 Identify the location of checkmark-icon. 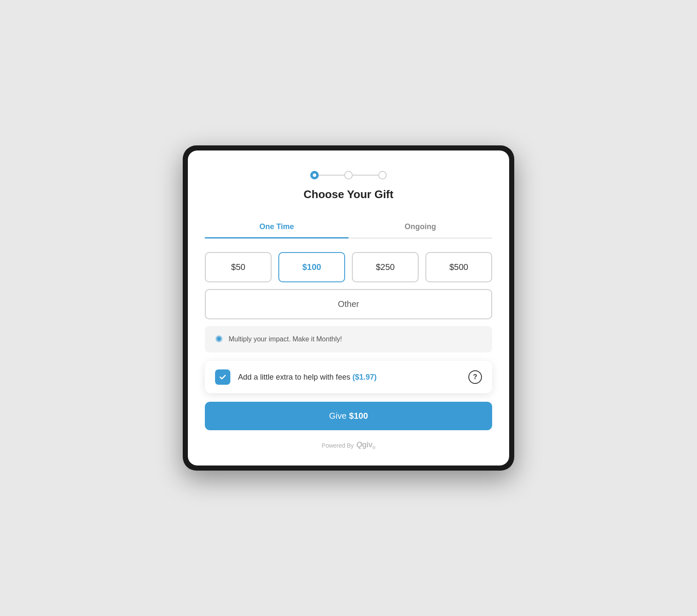
(223, 377).